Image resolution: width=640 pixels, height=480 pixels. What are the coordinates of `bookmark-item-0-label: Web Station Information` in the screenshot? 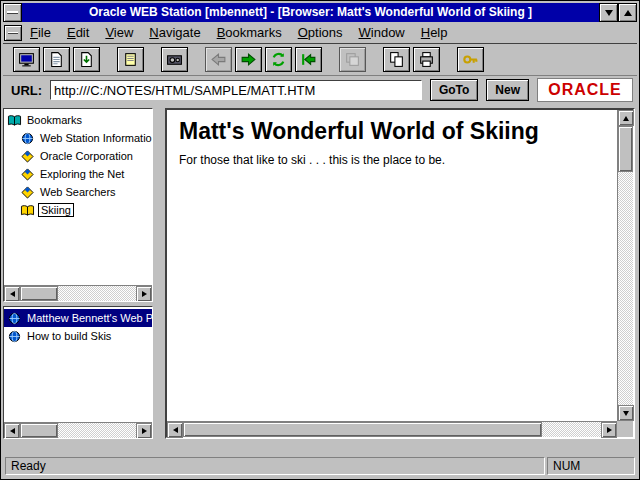 It's located at (95, 138).